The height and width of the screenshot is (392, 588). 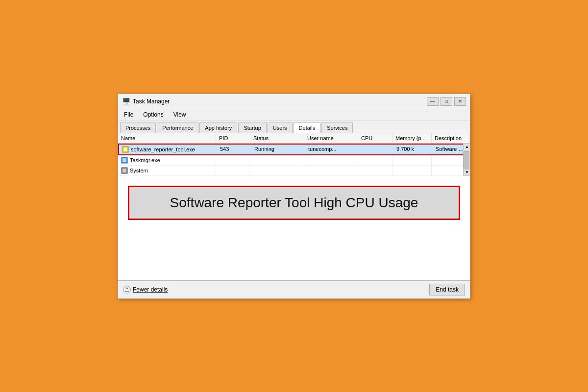 What do you see at coordinates (294, 160) in the screenshot?
I see `table-scroll-area: software_reporter_tool.exe 543 Running t…` at bounding box center [294, 160].